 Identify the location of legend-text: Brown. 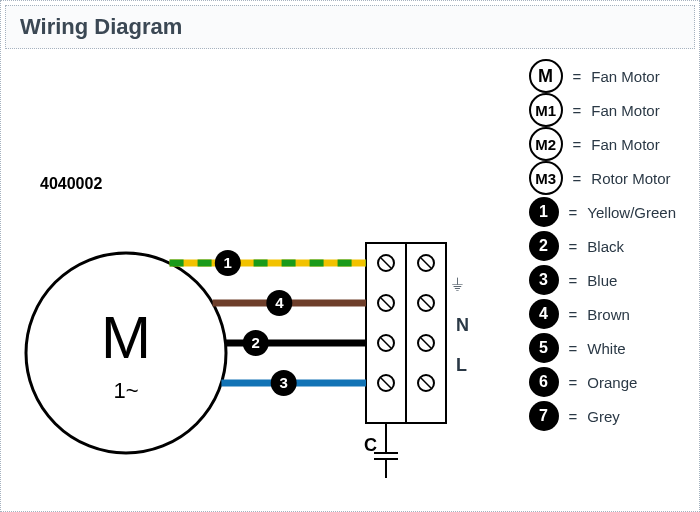
(608, 314).